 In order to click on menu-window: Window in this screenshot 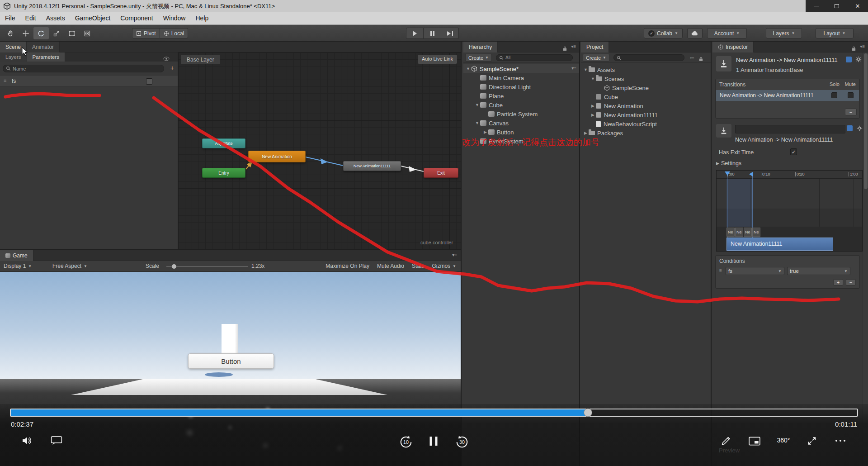, I will do `click(175, 18)`.